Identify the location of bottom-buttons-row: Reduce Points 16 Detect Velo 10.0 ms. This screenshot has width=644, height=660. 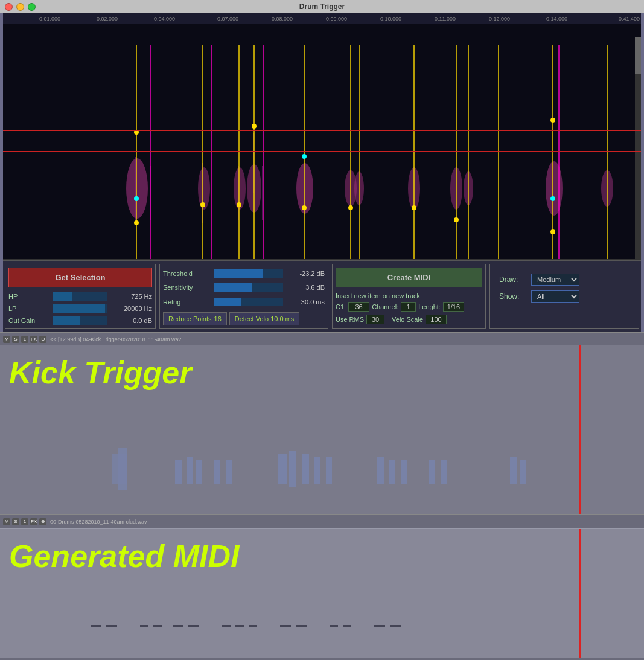
(244, 319).